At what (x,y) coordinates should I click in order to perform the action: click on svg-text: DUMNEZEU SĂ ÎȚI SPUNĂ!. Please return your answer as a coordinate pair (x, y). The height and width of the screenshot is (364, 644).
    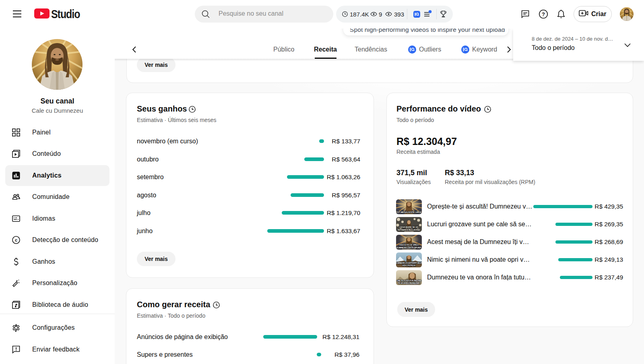
    Looking at the image, I should click on (409, 247).